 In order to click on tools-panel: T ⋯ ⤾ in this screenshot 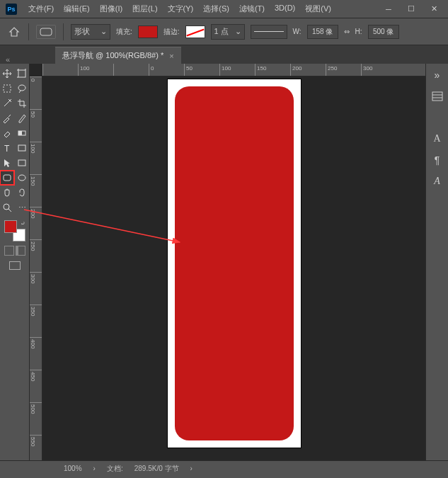, I will do `click(15, 262)`.